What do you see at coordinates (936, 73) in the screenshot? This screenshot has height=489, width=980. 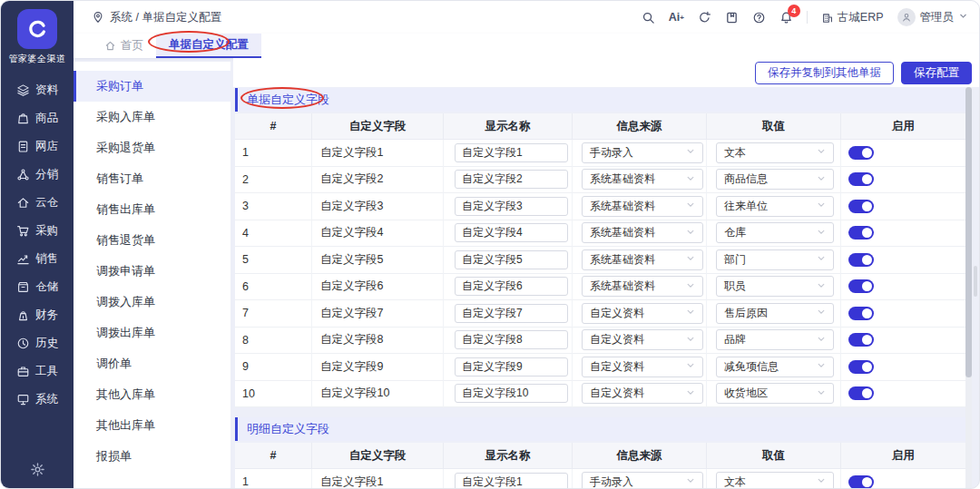 I see `save-config-button: 保存配置` at bounding box center [936, 73].